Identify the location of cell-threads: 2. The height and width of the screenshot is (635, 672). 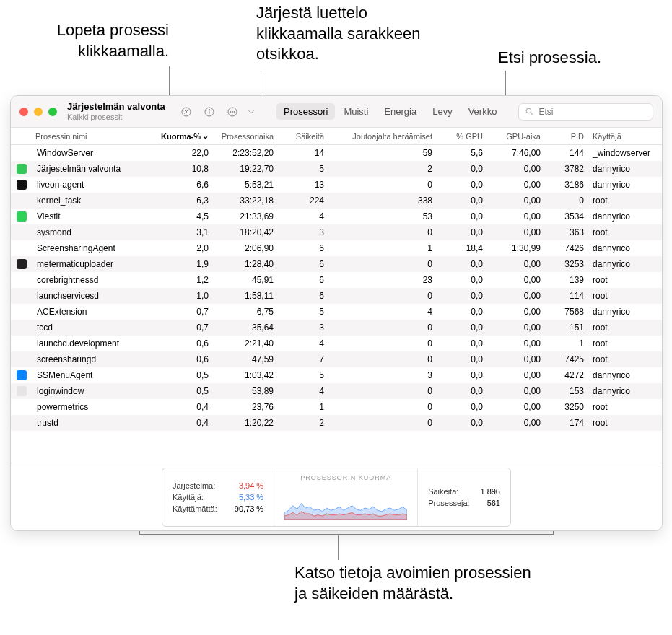
(303, 423).